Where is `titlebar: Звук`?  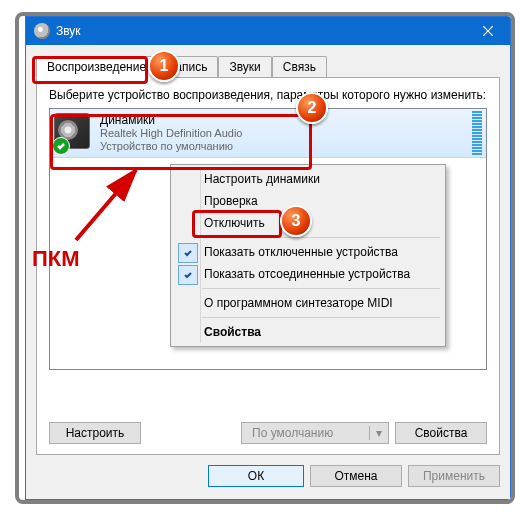
titlebar: Звук is located at coordinates (268, 31).